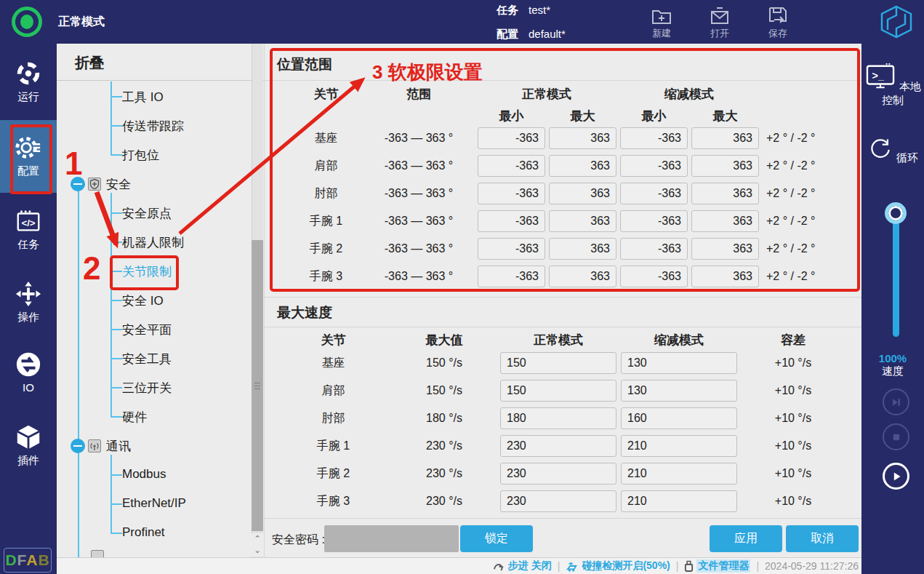  Describe the element at coordinates (144, 474) in the screenshot. I see `tree-item-label: Modbus` at that location.